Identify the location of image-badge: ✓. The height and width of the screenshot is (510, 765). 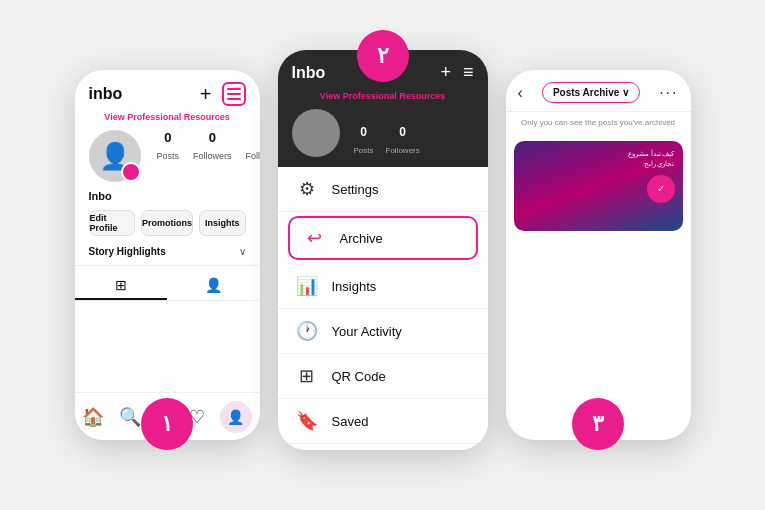
(661, 189).